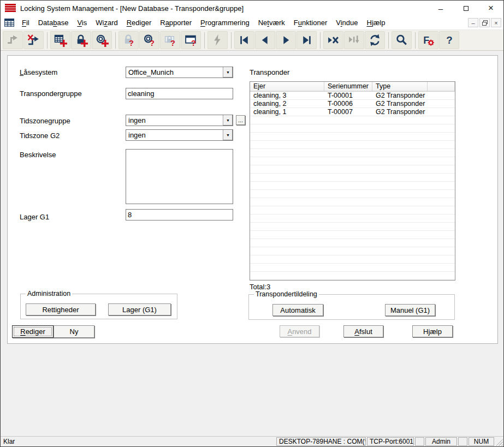 The image size is (504, 447). What do you see at coordinates (170, 40) in the screenshot?
I see `read-g1-lock-button: ?` at bounding box center [170, 40].